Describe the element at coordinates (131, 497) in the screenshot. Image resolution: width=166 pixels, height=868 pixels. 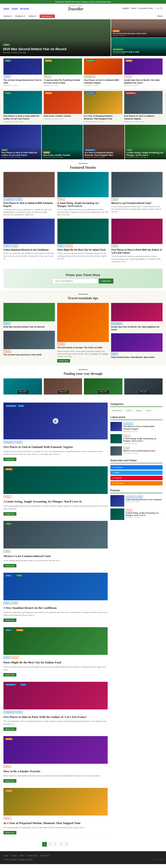
I see `pop-1-cat1: Destinations` at that location.